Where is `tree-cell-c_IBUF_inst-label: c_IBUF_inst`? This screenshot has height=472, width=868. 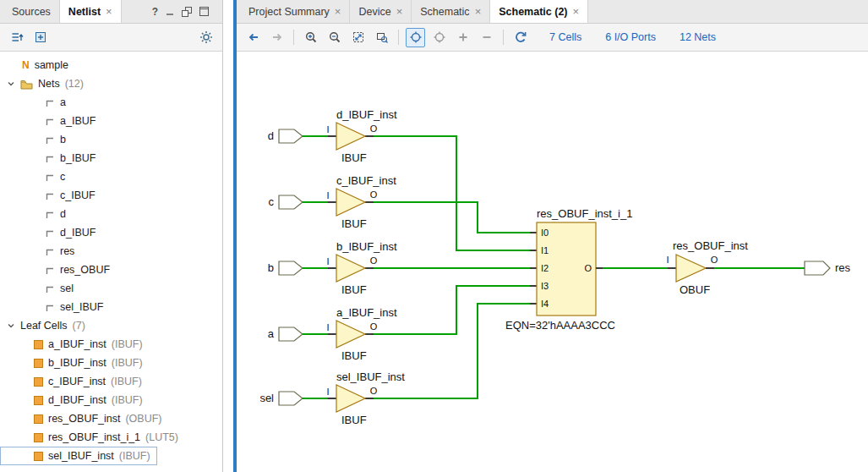 tree-cell-c_IBUF_inst-label: c_IBUF_inst is located at coordinates (77, 381).